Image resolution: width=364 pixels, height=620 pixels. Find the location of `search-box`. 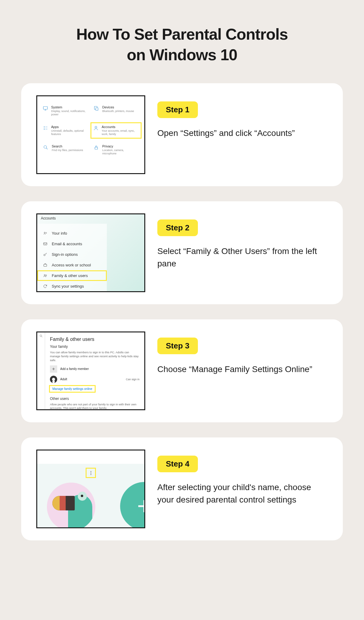

search-box is located at coordinates (41, 371).